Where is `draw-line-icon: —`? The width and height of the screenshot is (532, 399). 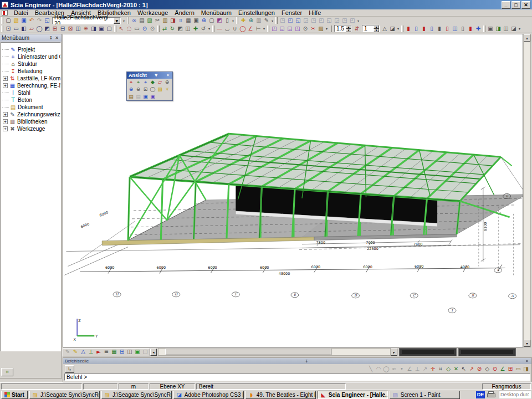
draw-line-icon: — is located at coordinates (219, 29).